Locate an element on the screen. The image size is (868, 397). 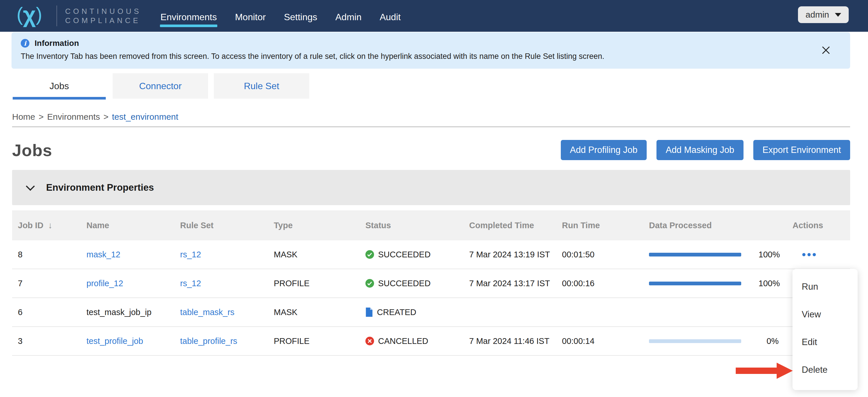
cell-data-processed: 0% is located at coordinates (721, 341).